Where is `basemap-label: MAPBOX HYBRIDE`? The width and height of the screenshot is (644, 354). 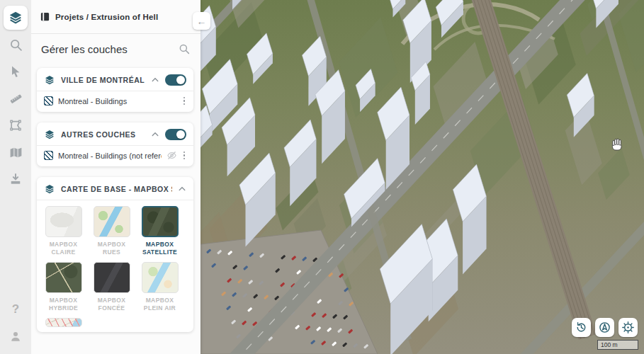 basemap-label: MAPBOX HYBRIDE is located at coordinates (64, 304).